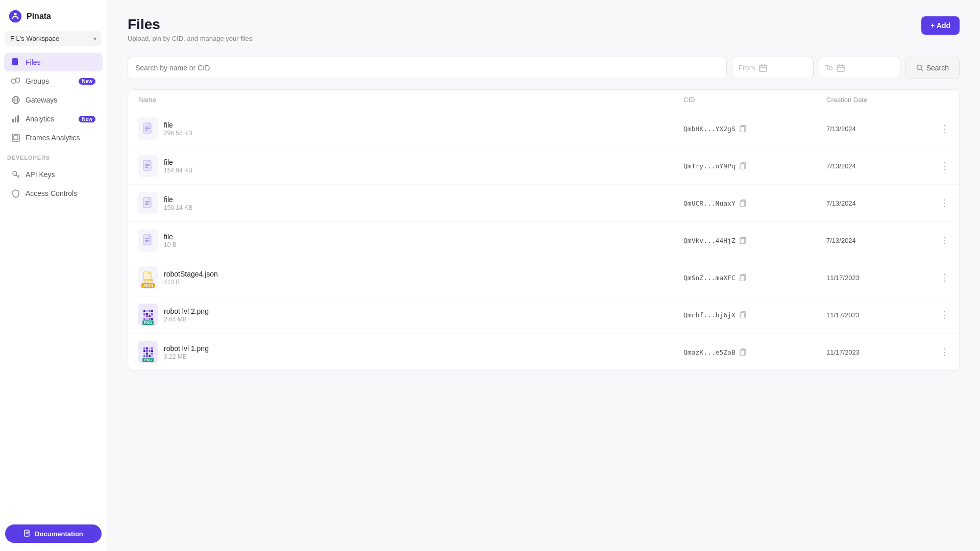 The image size is (980, 551). I want to click on file-info: file 154.94 KB, so click(178, 166).